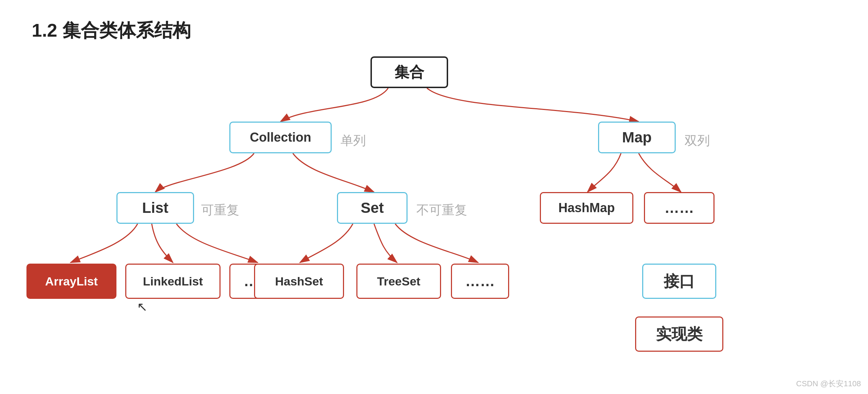  Describe the element at coordinates (220, 210) in the screenshot. I see `label-repeatable: 可重复` at that location.